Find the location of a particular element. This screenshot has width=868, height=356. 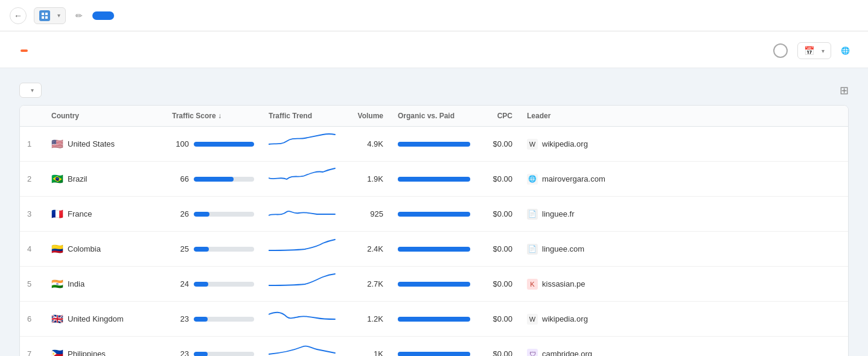

compare-button is located at coordinates (103, 16).